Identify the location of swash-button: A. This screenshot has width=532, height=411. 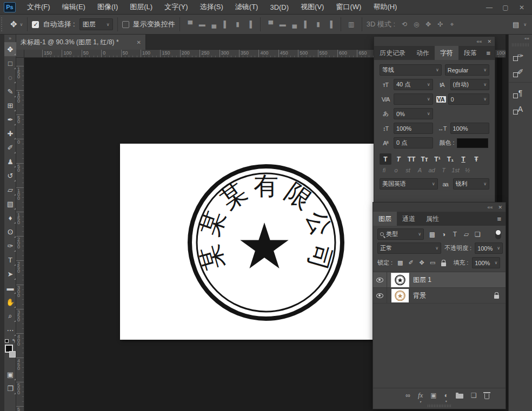
(420, 170).